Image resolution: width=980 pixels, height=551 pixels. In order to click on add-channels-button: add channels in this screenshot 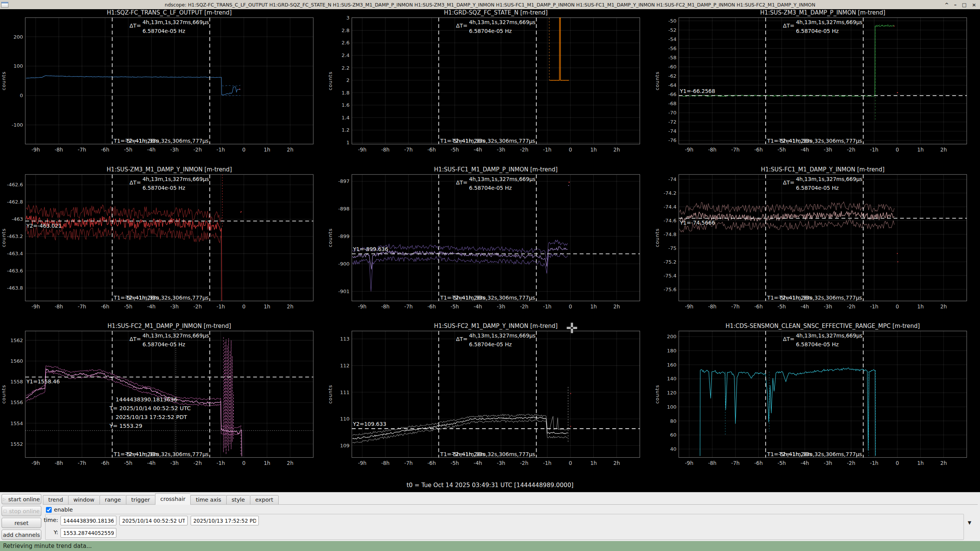, I will do `click(21, 535)`.